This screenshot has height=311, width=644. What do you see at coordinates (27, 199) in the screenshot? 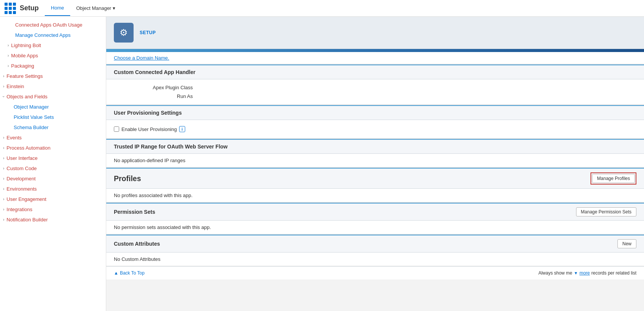
I see `sidebar-item-label: User Engagement` at bounding box center [27, 199].